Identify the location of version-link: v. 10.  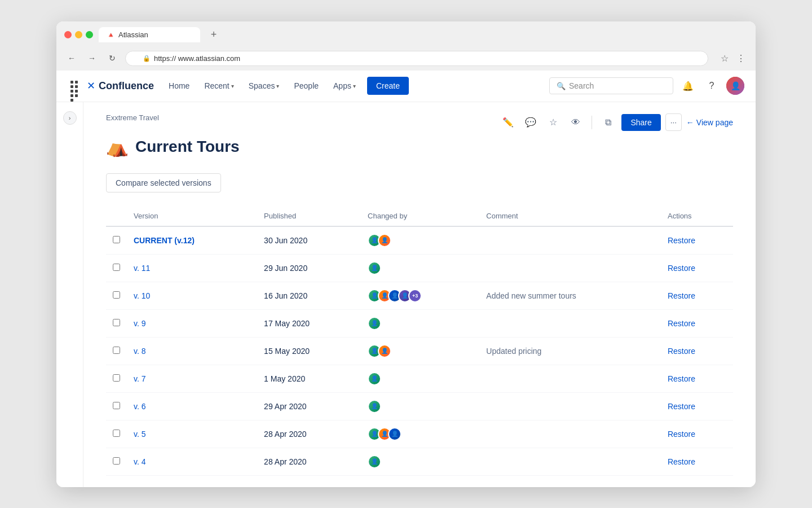
(142, 296).